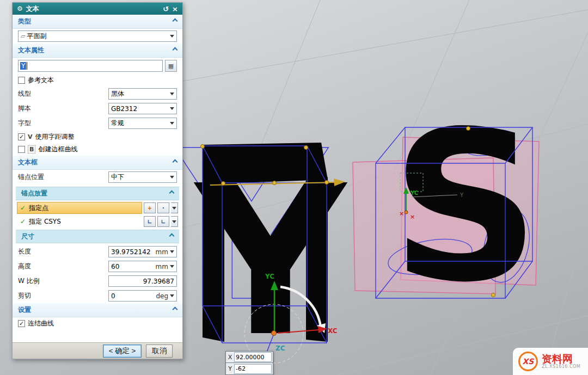  What do you see at coordinates (230, 369) in the screenshot?
I see `coord-y-label: Y` at bounding box center [230, 369].